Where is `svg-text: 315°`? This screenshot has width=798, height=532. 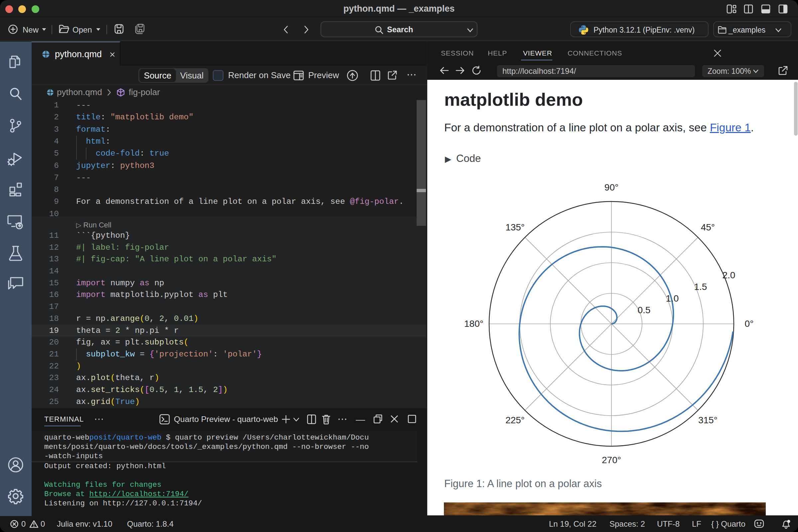 svg-text: 315° is located at coordinates (708, 420).